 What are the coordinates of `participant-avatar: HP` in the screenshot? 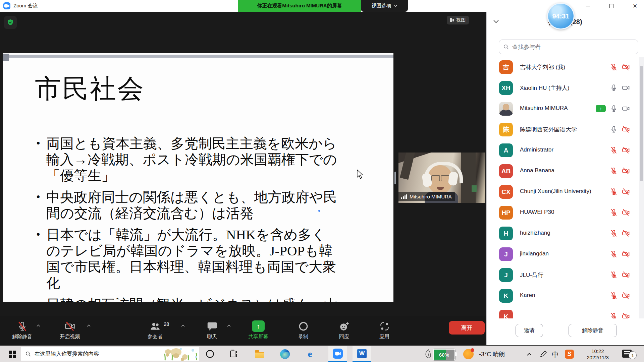 It's located at (506, 213).